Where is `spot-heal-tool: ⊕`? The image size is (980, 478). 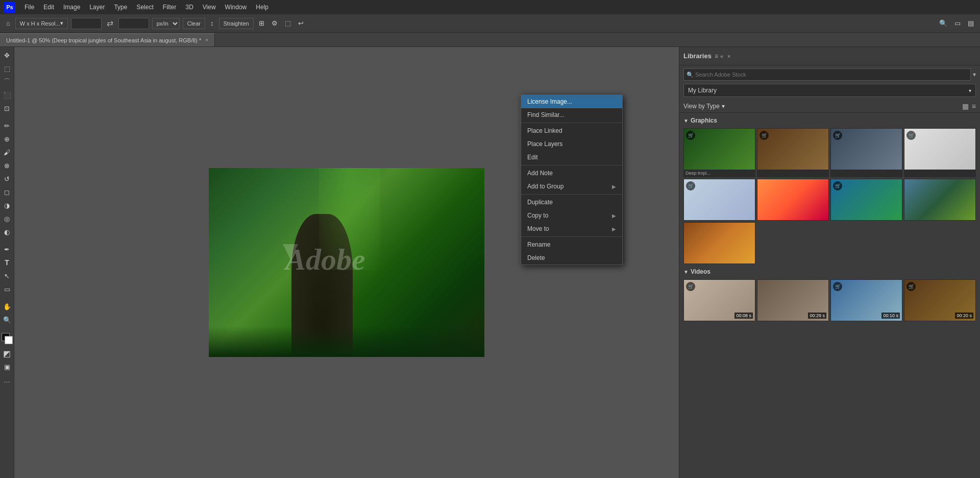 spot-heal-tool: ⊕ is located at coordinates (7, 139).